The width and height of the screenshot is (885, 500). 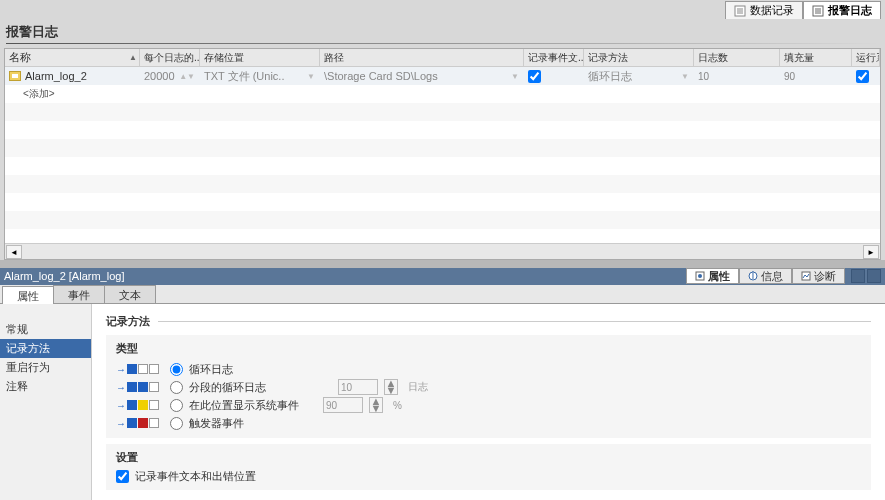 I want to click on radio-segmented-log, so click(x=176, y=388).